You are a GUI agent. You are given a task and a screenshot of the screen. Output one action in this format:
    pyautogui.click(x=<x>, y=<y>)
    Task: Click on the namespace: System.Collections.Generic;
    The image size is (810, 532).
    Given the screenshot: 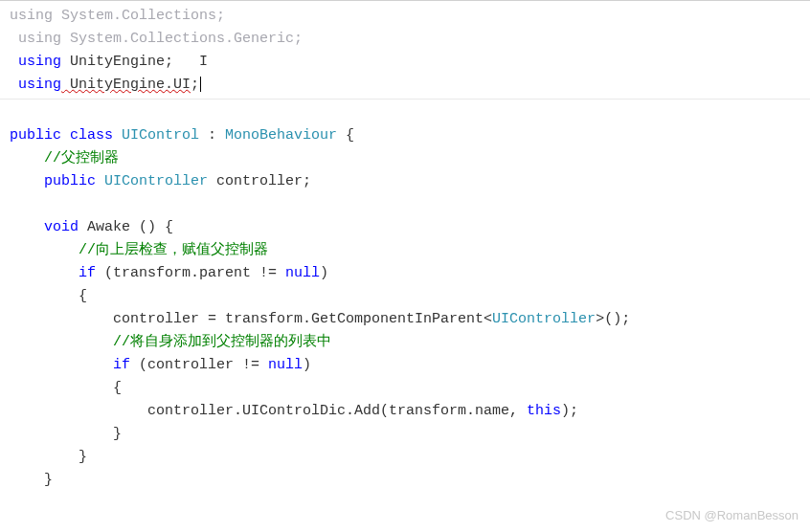 What is the action you would take?
    pyautogui.click(x=182, y=38)
    